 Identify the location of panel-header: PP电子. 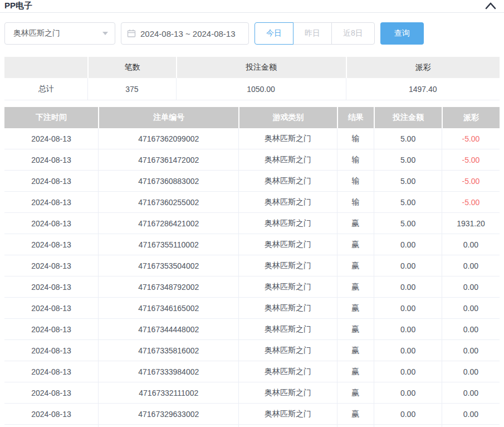
(252, 7).